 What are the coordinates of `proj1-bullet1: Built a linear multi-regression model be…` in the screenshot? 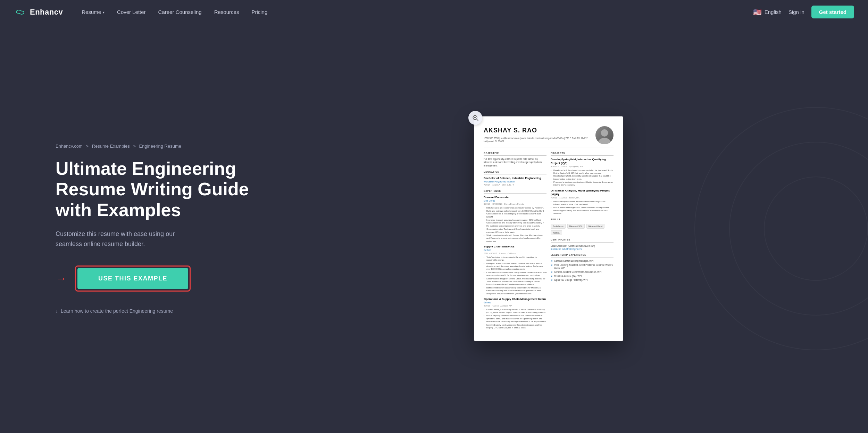 It's located at (582, 211).